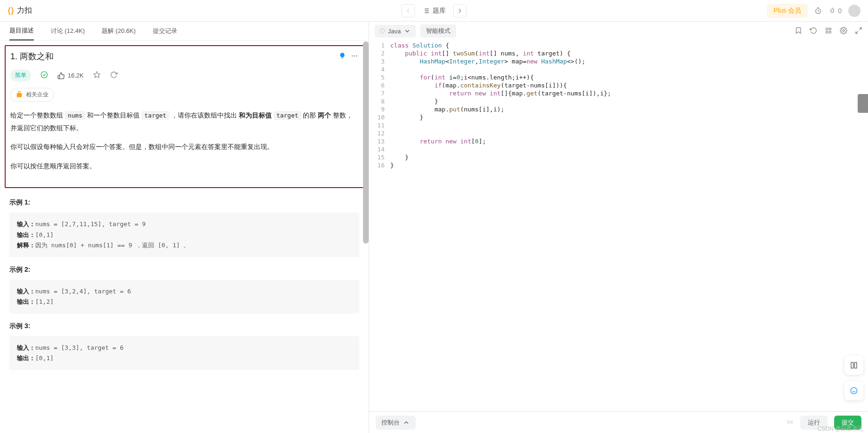 The width and height of the screenshot is (868, 433). What do you see at coordinates (434, 11) in the screenshot?
I see `center-nav: 题库` at bounding box center [434, 11].